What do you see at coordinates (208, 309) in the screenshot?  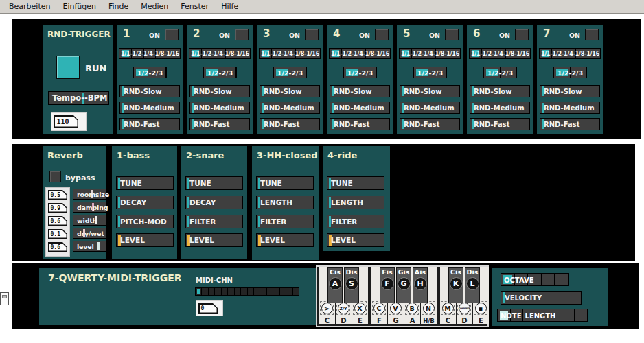 I see `midi-chn-numberbox: 0` at bounding box center [208, 309].